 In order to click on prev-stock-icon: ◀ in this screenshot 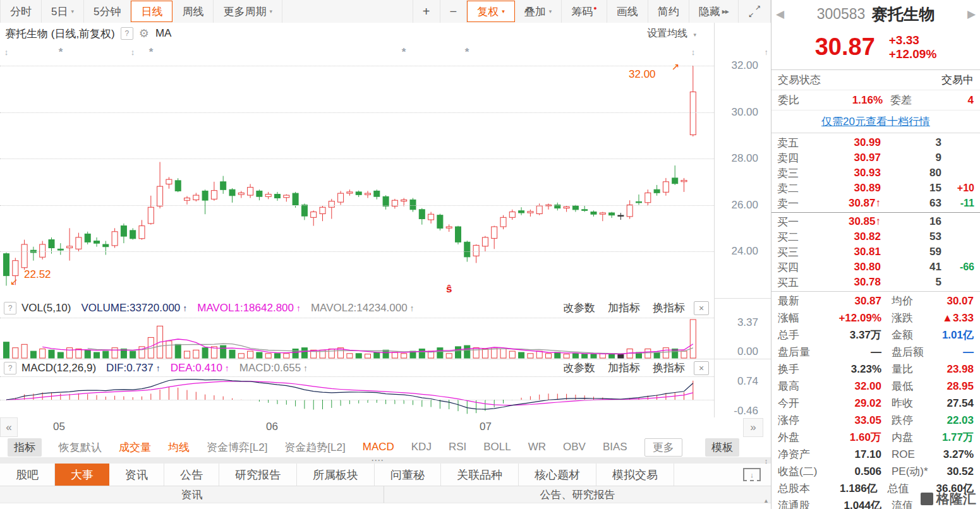, I will do `click(780, 14)`.